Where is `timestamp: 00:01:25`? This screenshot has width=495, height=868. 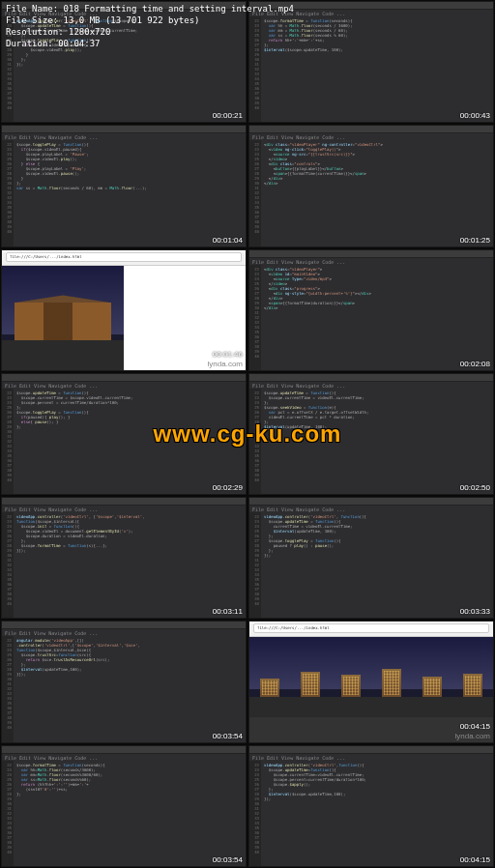
timestamp: 00:01:25 is located at coordinates (476, 240).